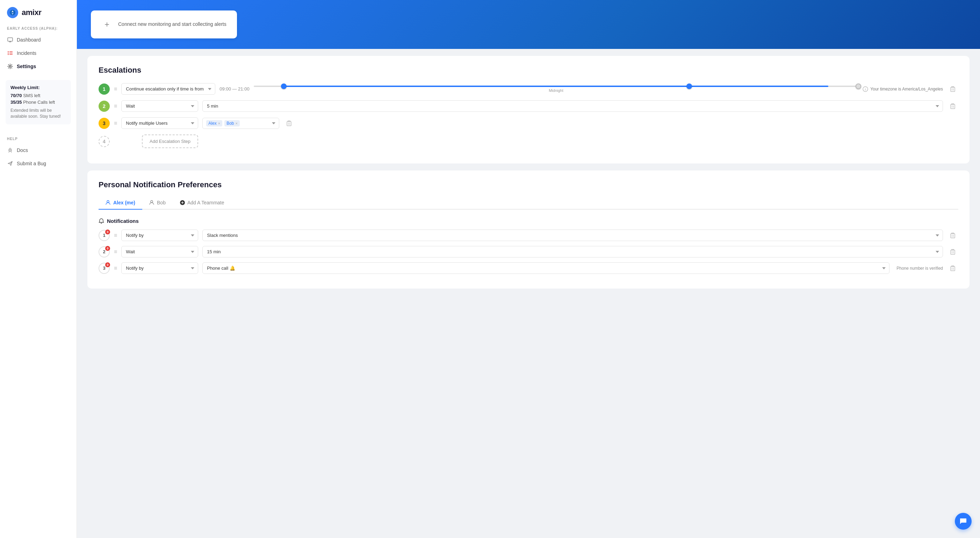  I want to click on escalation-step-1: 1 ≡ Continue escalation only if time is …, so click(528, 89).